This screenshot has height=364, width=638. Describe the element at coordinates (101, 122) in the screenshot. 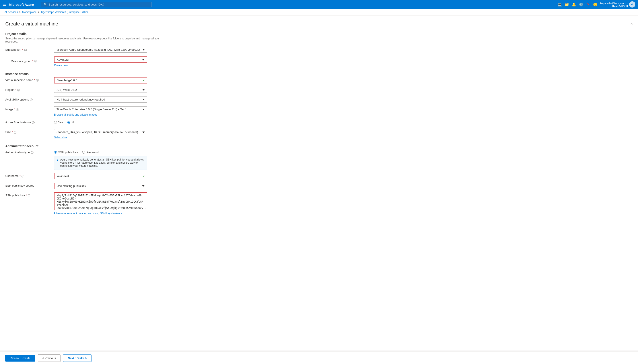

I see `azure-spot-control: Yes No` at that location.